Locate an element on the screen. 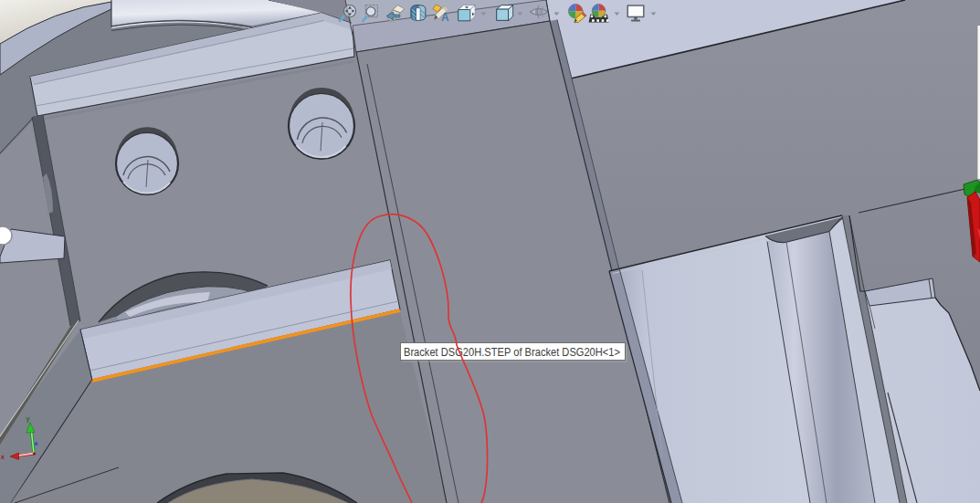 This screenshot has height=503, width=980. svg-text: x is located at coordinates (3, 456).